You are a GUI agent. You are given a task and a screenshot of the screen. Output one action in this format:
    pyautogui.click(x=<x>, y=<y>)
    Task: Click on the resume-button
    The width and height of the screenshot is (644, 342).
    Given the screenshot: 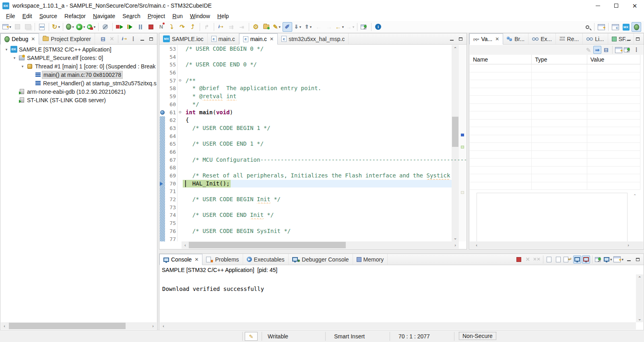 What is the action you would take?
    pyautogui.click(x=130, y=27)
    